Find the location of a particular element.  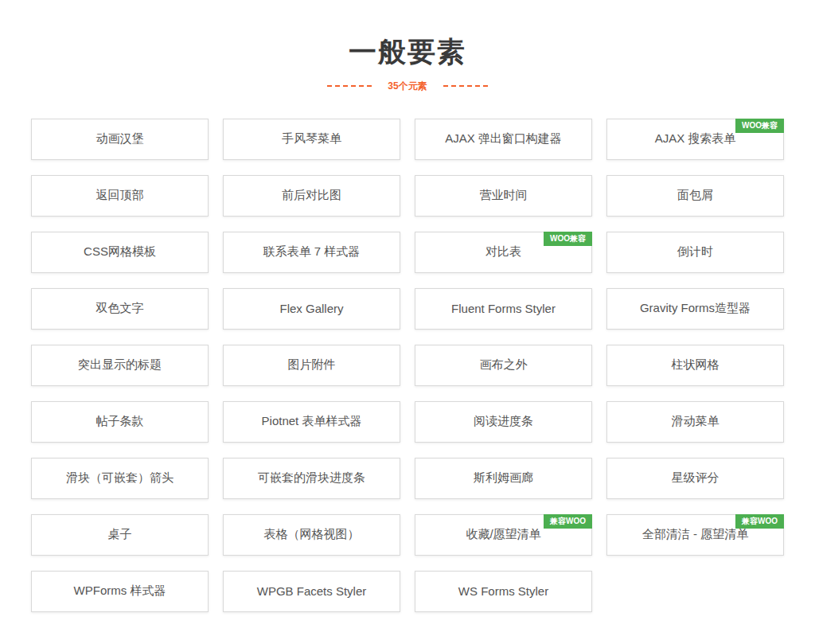

element-card-label: CSS网格模板 is located at coordinates (119, 252).